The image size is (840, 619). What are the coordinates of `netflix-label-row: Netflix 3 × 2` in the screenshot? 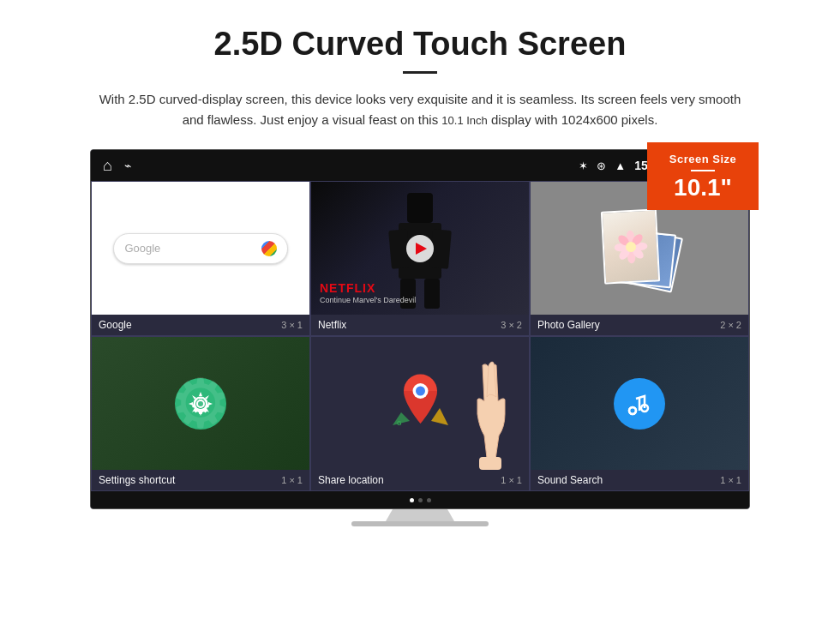 It's located at (420, 325).